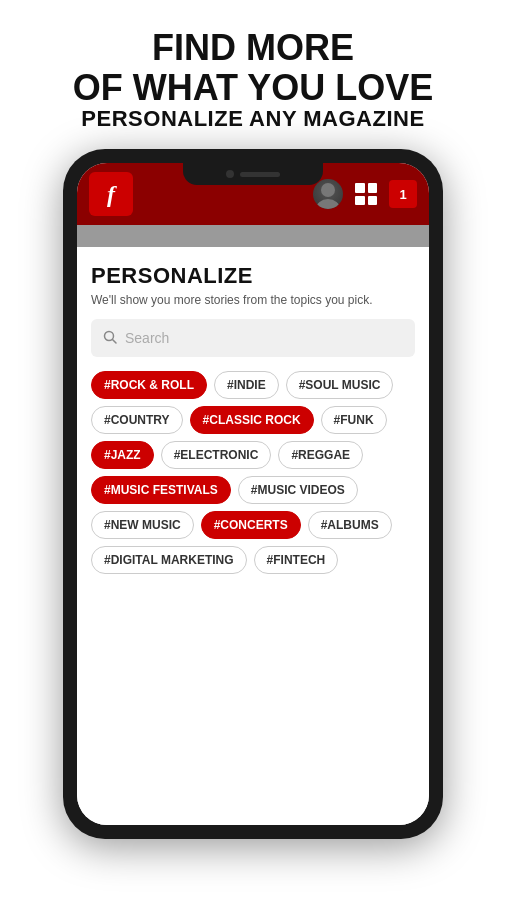 The image size is (506, 900). Describe the element at coordinates (142, 525) in the screenshot. I see `tag-item: #NEW MUSIC` at that location.